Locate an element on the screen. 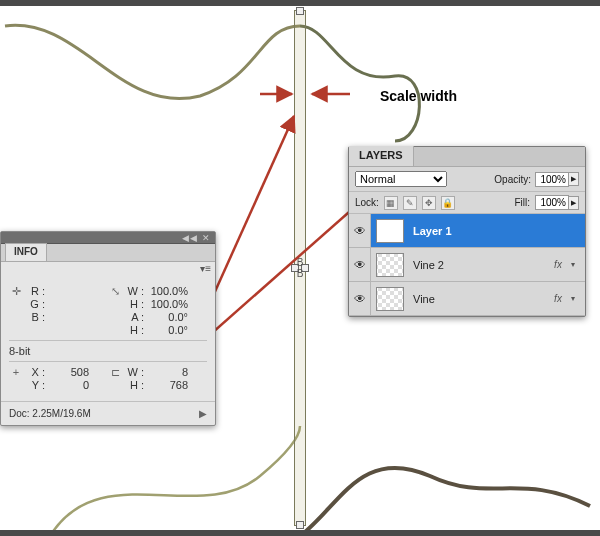  bit-depth-readout: 8-bit is located at coordinates (58, 351).